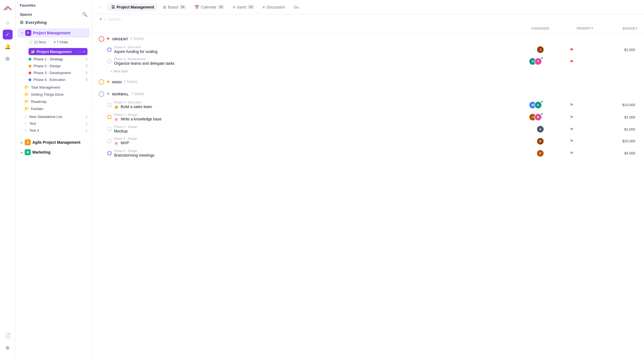 This screenshot has width=644, height=356. I want to click on tasks-icon-btn: ✓, so click(8, 35).